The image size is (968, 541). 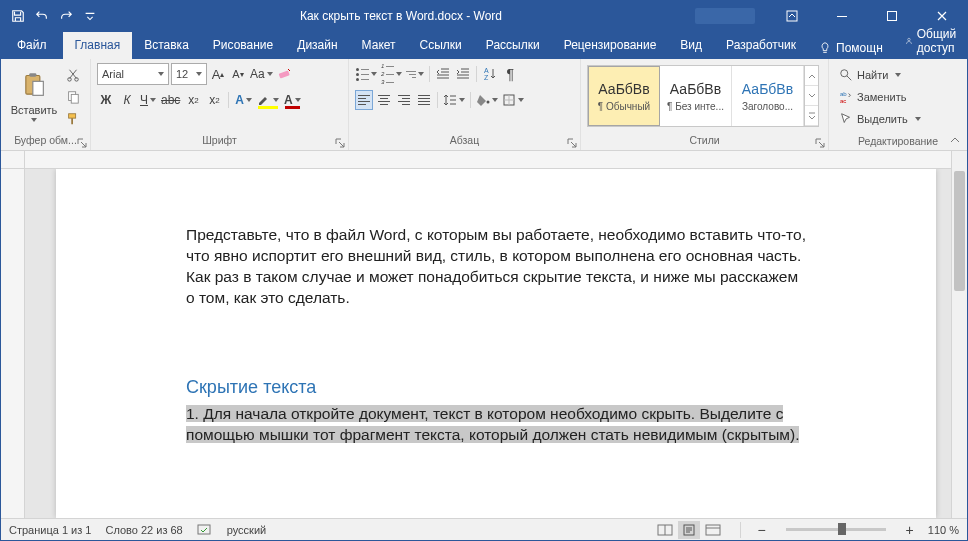 I want to click on clear-formatting-button, so click(x=285, y=74).